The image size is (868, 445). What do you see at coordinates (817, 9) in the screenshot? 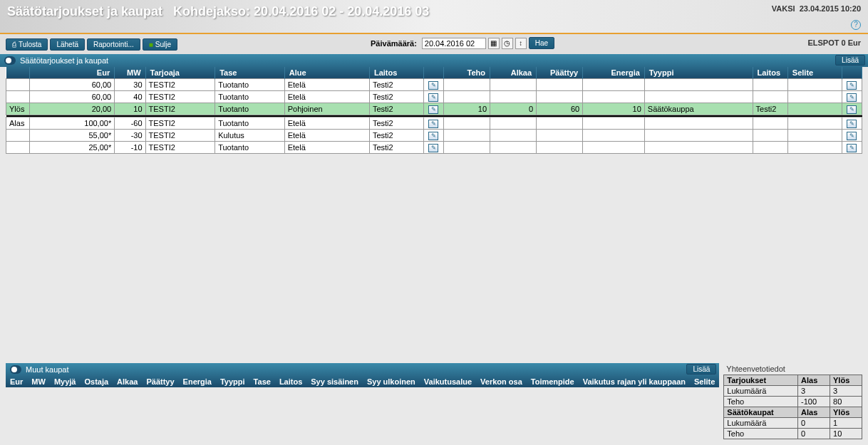
I see `header-timestamp: VAKSI 23.04.2015 10:20` at bounding box center [817, 9].